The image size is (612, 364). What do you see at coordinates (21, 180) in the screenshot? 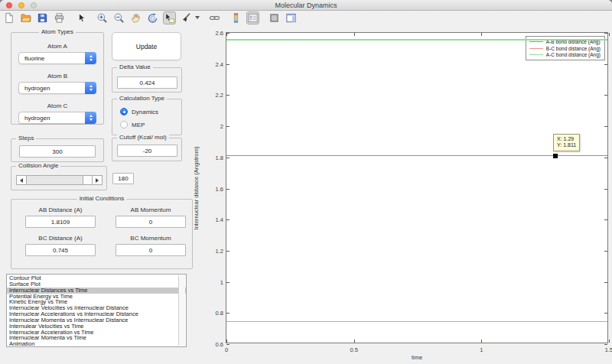
I see `left-triangle-icon` at bounding box center [21, 180].